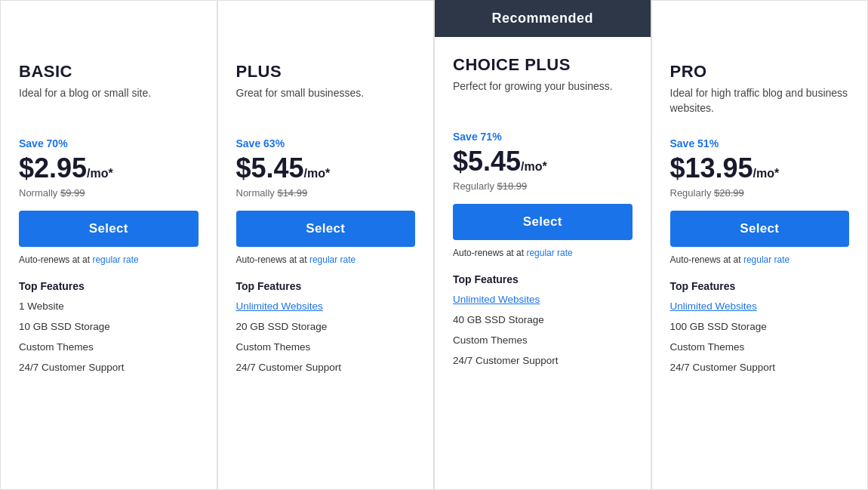 The width and height of the screenshot is (868, 490). What do you see at coordinates (109, 328) in the screenshot?
I see `list-item: 10 GB SSD Storage` at bounding box center [109, 328].